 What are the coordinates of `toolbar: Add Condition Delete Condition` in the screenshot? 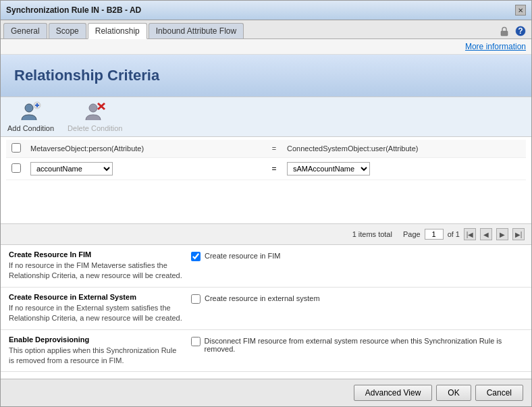 It's located at (266, 117).